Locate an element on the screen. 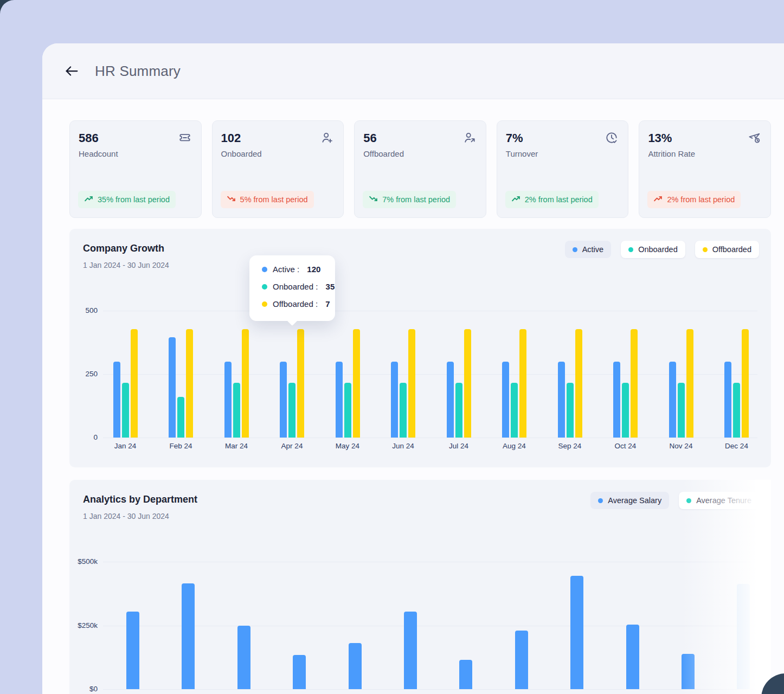 The height and width of the screenshot is (694, 784). tooltip-value: 35 is located at coordinates (331, 286).